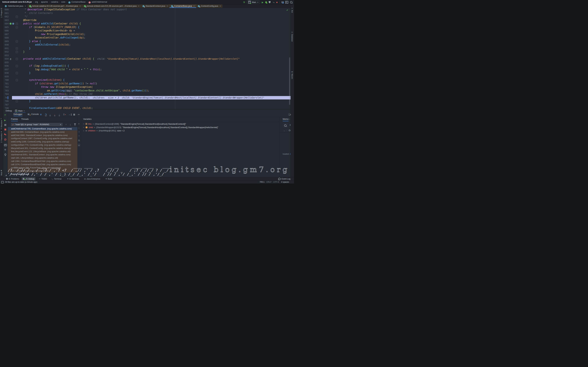 The height and width of the screenshot is (367, 588). Describe the element at coordinates (29, 179) in the screenshot. I see `toolwindow-button-5-debug: 5: Debug` at that location.